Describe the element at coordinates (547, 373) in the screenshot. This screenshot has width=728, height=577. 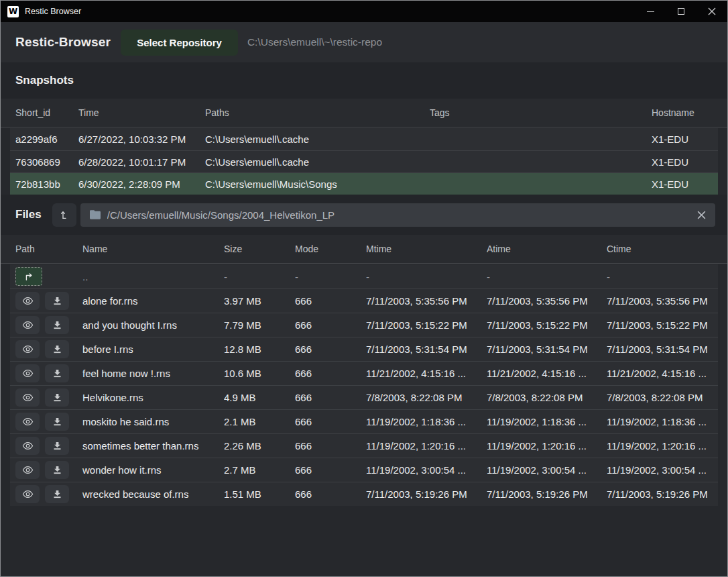
I see `file-atime: 11/21/2002, 4:15:16 ...` at that location.